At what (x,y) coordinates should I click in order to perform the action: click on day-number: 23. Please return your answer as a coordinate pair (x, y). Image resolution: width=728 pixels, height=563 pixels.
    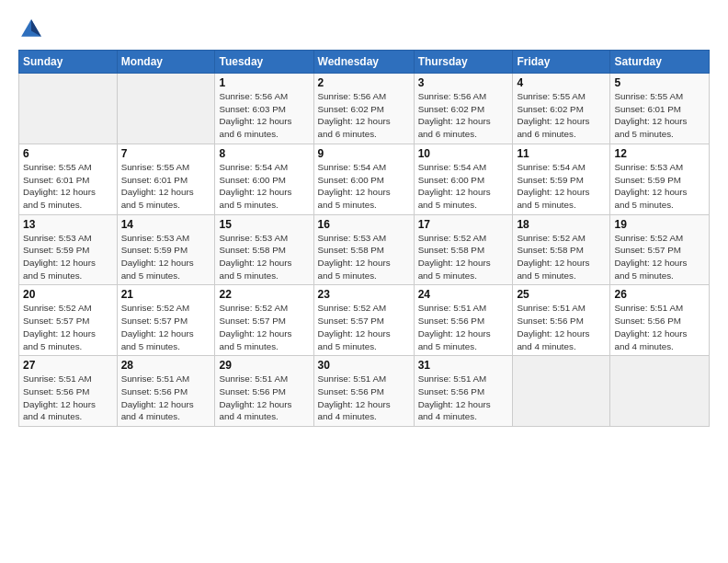
    Looking at the image, I should click on (364, 294).